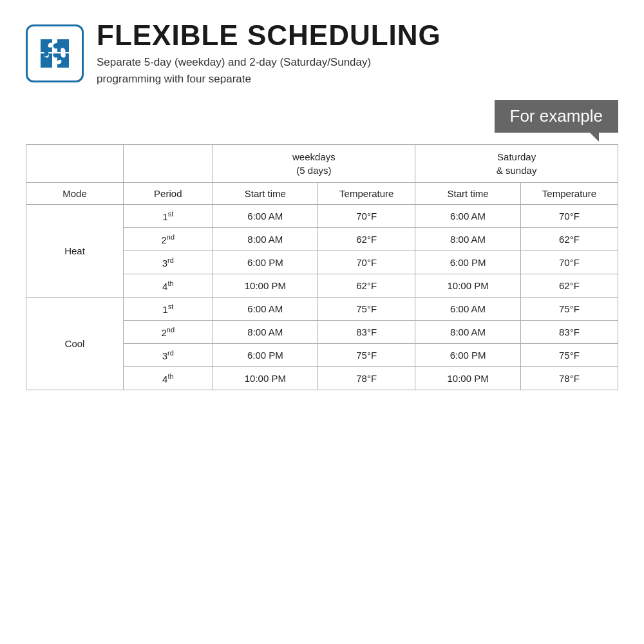  What do you see at coordinates (168, 164) in the screenshot?
I see `th-empty-period` at bounding box center [168, 164].